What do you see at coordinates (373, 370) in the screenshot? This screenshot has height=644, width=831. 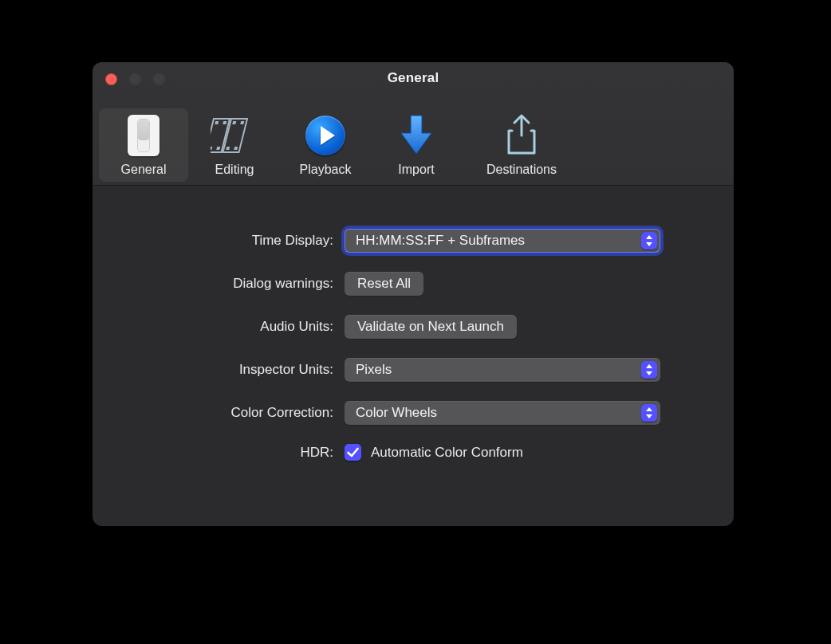 I see `inspector-units-value: Pixels` at bounding box center [373, 370].